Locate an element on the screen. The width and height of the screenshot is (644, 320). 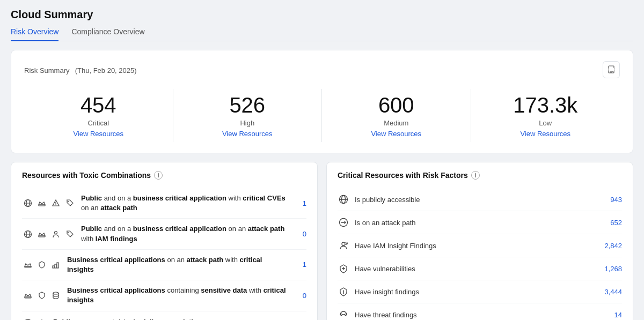
chart-icon is located at coordinates (56, 265).